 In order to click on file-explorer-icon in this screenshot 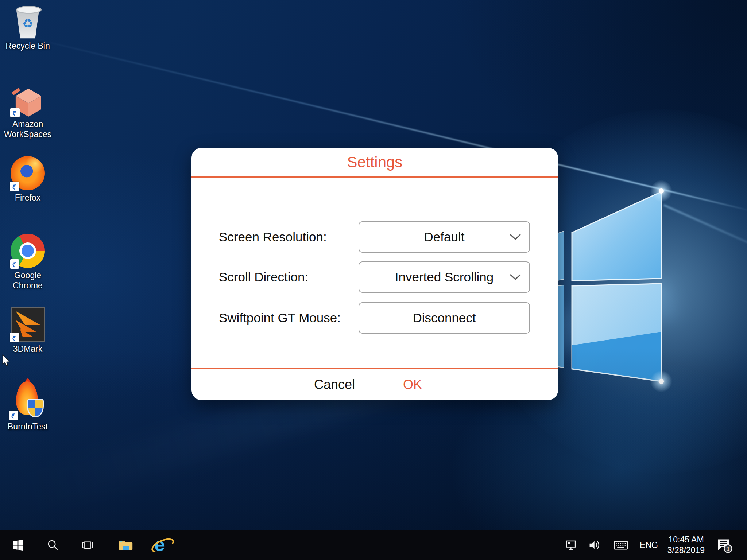, I will do `click(126, 545)`.